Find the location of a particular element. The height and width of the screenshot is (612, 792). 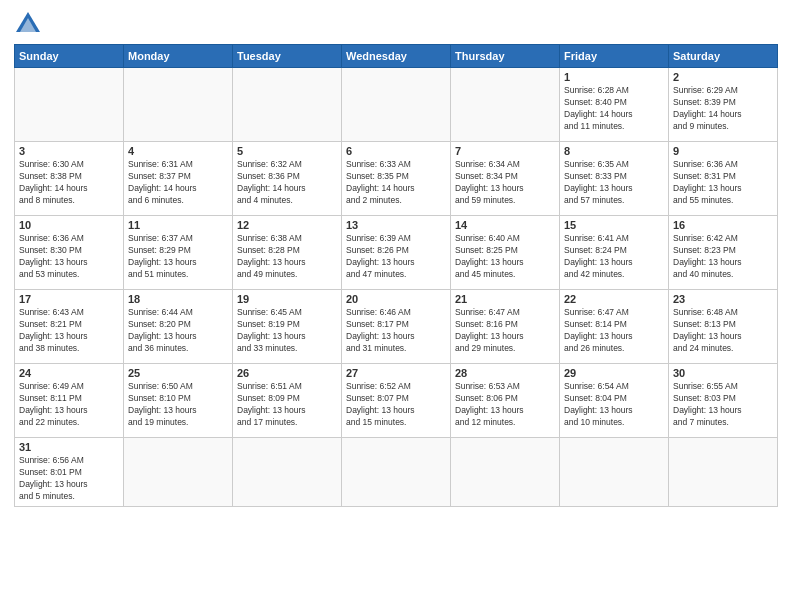

day-info: Sunrise: 6:47 AM Sunset: 8:14 PM Dayligh… is located at coordinates (614, 331).